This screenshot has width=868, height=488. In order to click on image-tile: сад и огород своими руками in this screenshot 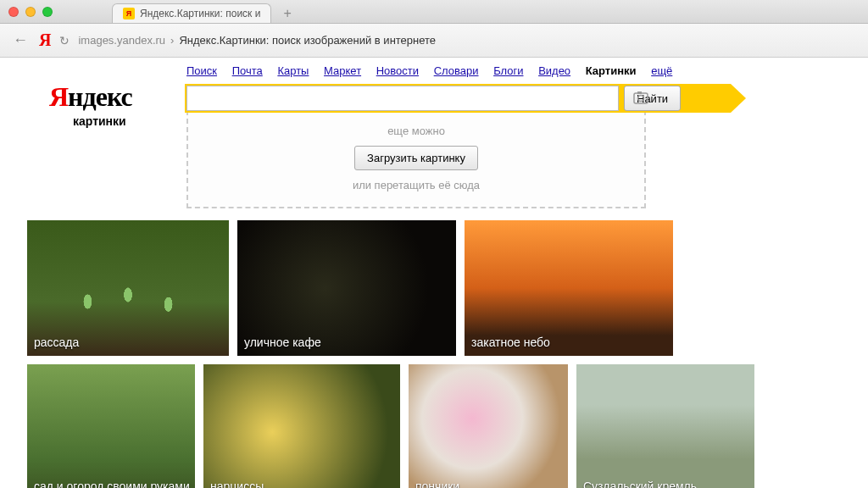, I will do `click(111, 426)`.